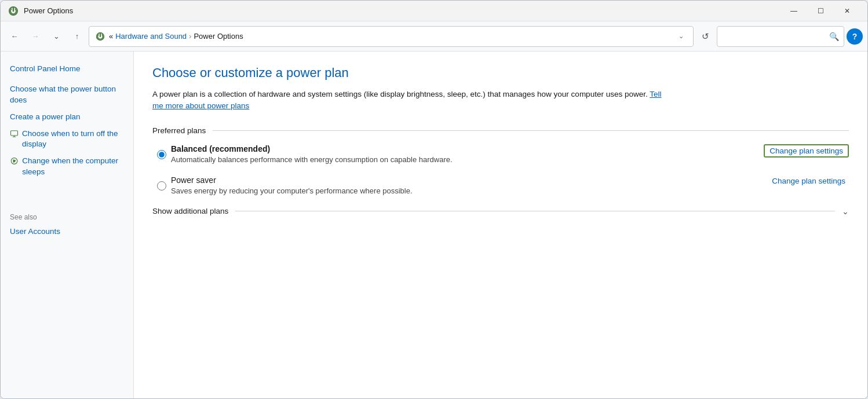 The image size is (868, 399). I want to click on close-button: ✕, so click(847, 11).